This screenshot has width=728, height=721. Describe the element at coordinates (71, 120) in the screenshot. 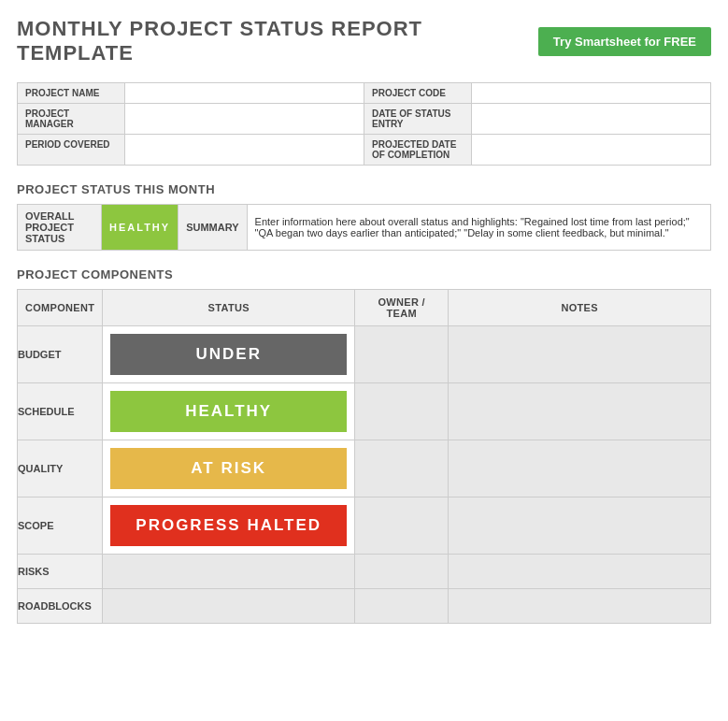

I see `project-manager-label: PROJECTMANAGER` at that location.